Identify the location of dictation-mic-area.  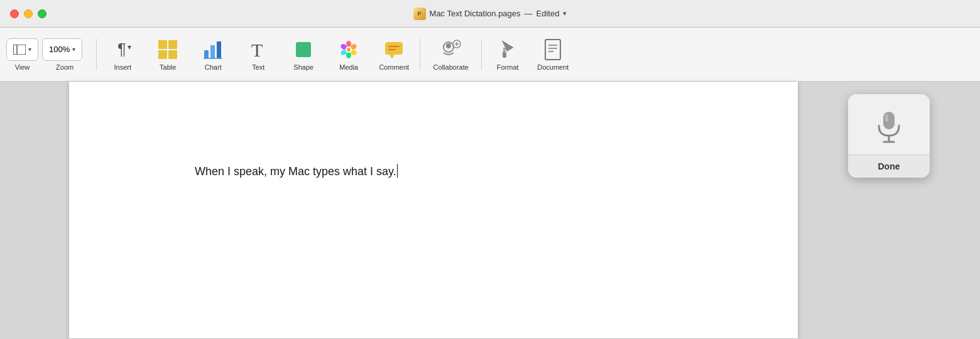
(889, 124).